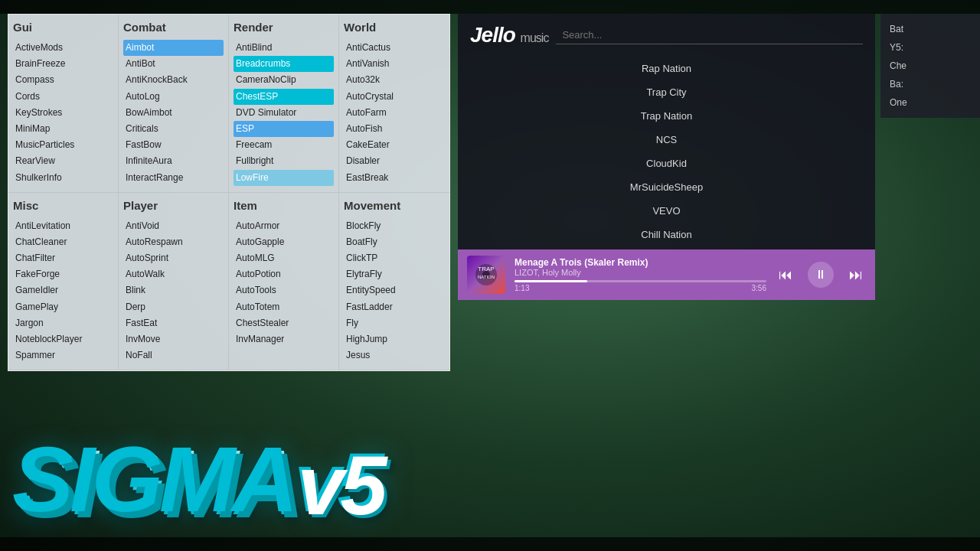  Describe the element at coordinates (173, 80) in the screenshot. I see `menu-item: AntiKnockBack` at that location.